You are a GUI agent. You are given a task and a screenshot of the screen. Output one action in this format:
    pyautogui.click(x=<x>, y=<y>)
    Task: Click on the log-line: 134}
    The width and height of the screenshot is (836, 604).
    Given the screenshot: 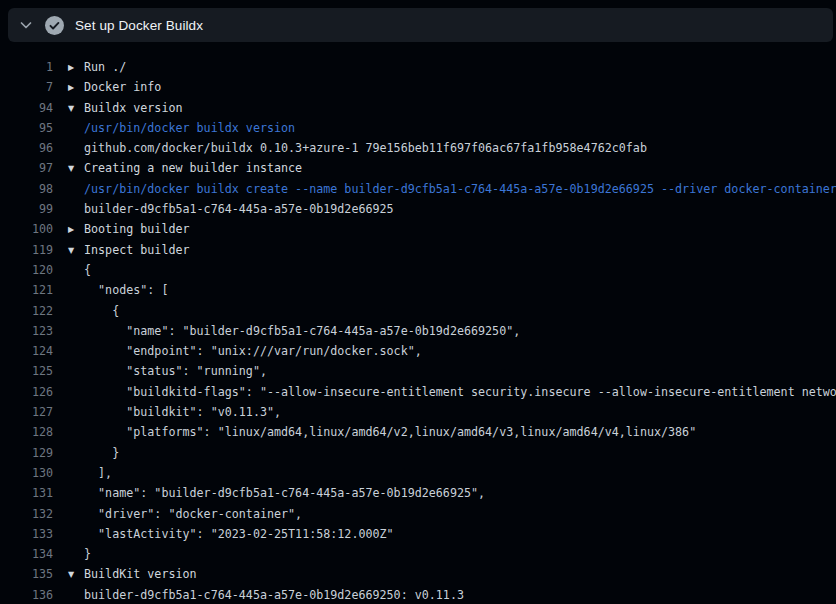 What is the action you would take?
    pyautogui.click(x=418, y=554)
    